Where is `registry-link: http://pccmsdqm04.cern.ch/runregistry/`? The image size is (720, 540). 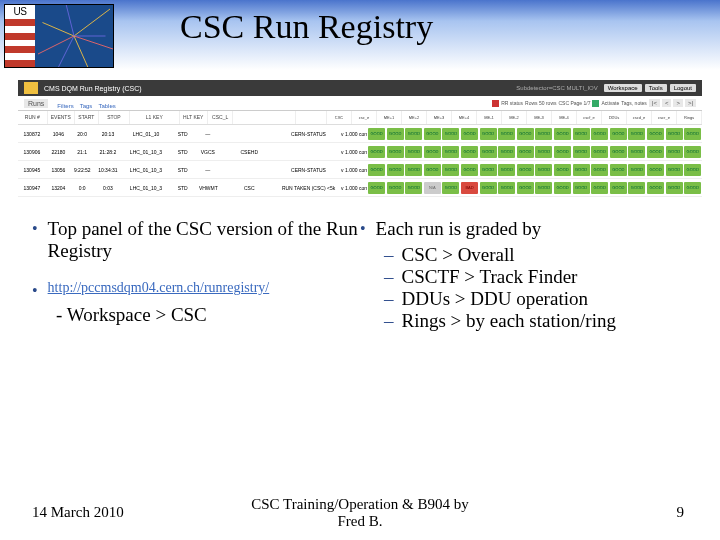 registry-link: http://pccmsdqm04.cern.ch/runregistry/ is located at coordinates (159, 288).